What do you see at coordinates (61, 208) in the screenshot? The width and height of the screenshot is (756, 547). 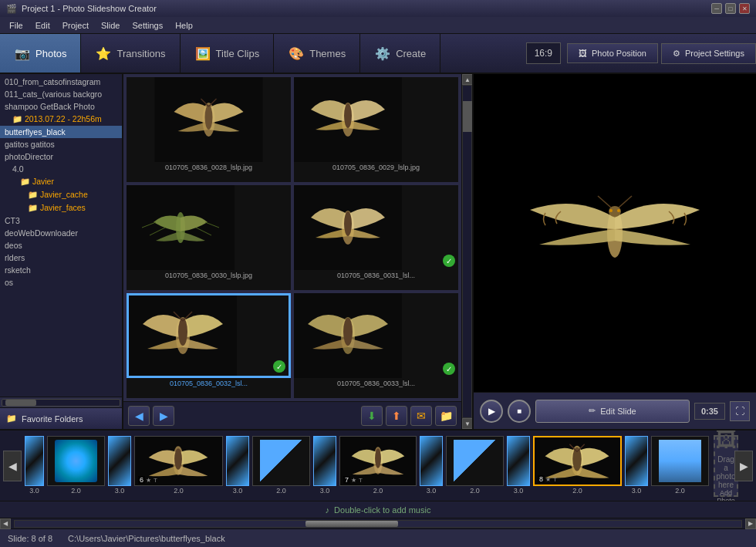 I see `tree-item-folder: 📁 Javier_faces` at bounding box center [61, 208].